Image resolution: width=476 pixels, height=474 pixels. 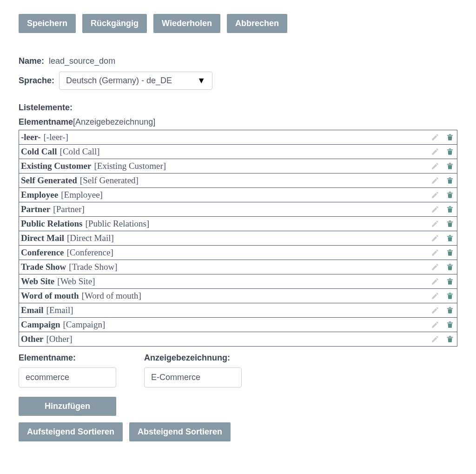 I want to click on header-display: [Anzeigebezeichnung], so click(x=114, y=122).